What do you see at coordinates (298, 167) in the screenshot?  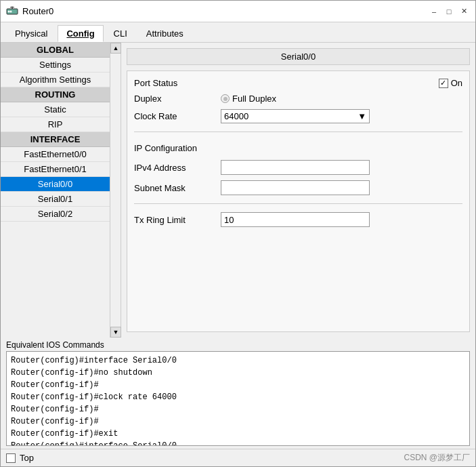 I see `ipv4-row: IPv4 Address` at bounding box center [298, 167].